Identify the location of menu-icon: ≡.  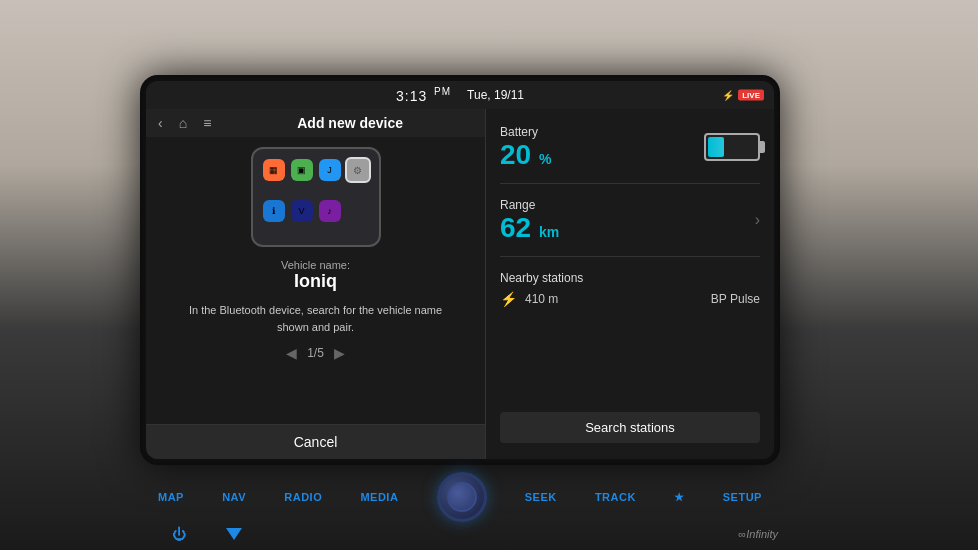
(207, 123).